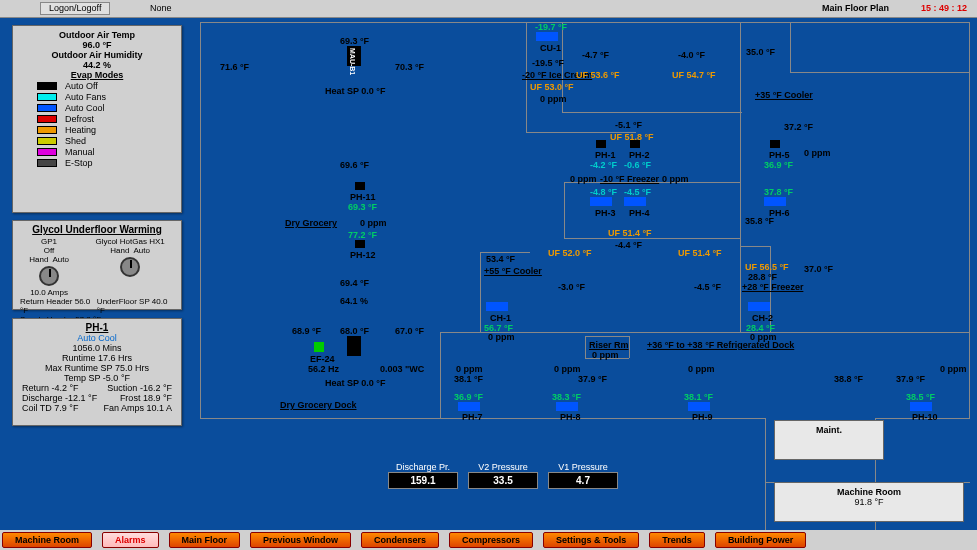 This screenshot has height=550, width=977. What do you see at coordinates (547, 36) in the screenshot?
I see `cu1-unit` at bounding box center [547, 36].